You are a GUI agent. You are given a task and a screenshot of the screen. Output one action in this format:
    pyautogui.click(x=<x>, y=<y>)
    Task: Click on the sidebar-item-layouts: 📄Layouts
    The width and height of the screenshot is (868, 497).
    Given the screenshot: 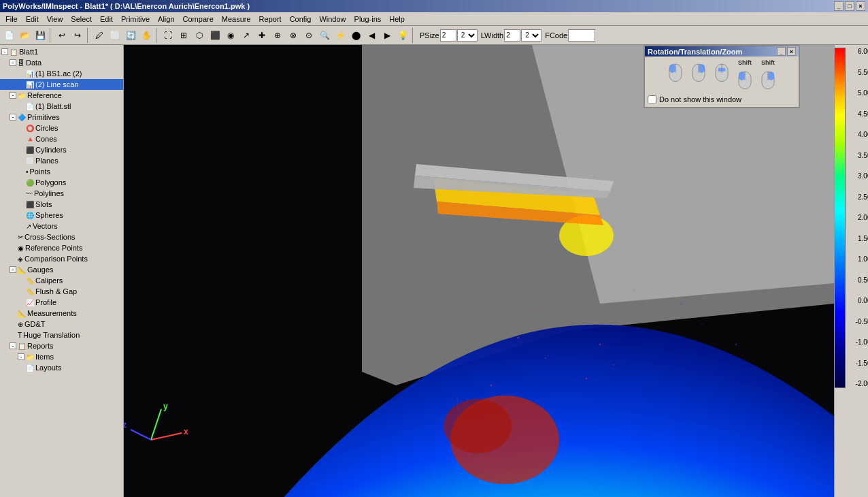 What is the action you would take?
    pyautogui.click(x=61, y=368)
    